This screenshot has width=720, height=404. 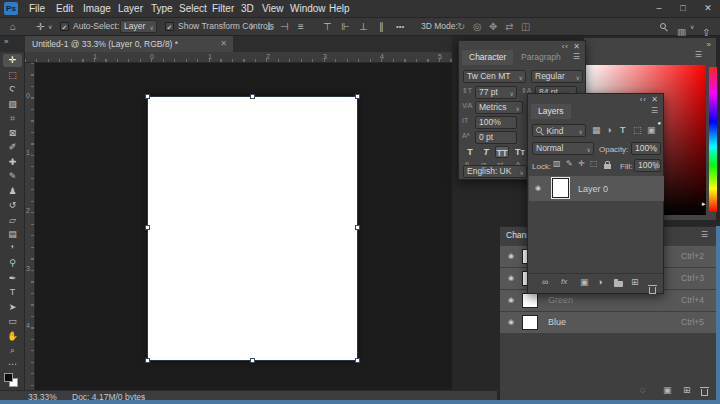 What do you see at coordinates (502, 152) in the screenshot?
I see `style-all-caps-button: TT` at bounding box center [502, 152].